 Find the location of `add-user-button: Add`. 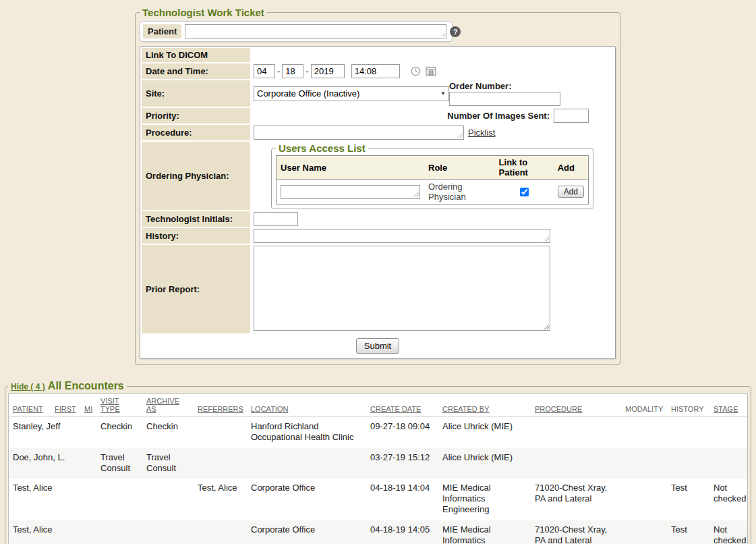

add-user-button: Add is located at coordinates (571, 192).